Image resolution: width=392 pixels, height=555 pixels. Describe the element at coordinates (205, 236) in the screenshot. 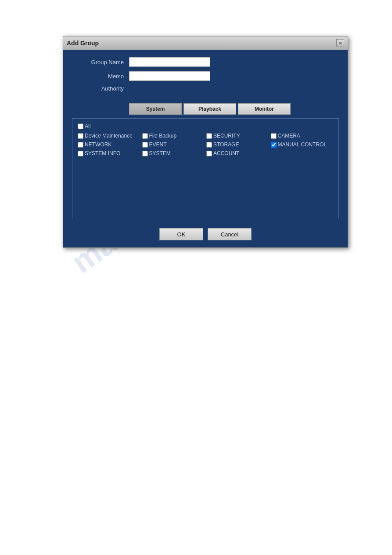

I see `bottom-buttons: OK Cancel` at that location.